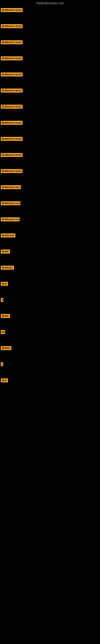  What do you see at coordinates (12, 42) in the screenshot?
I see `bottleneck-badge-2: Bottleneck result` at bounding box center [12, 42].